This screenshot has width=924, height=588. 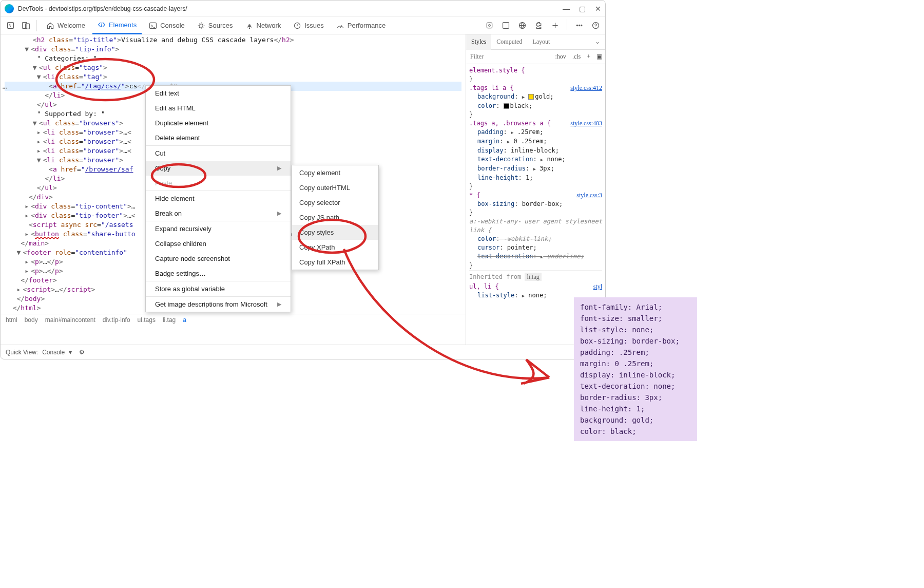 I want to click on crumb-ul: ul.tags, so click(x=147, y=320).